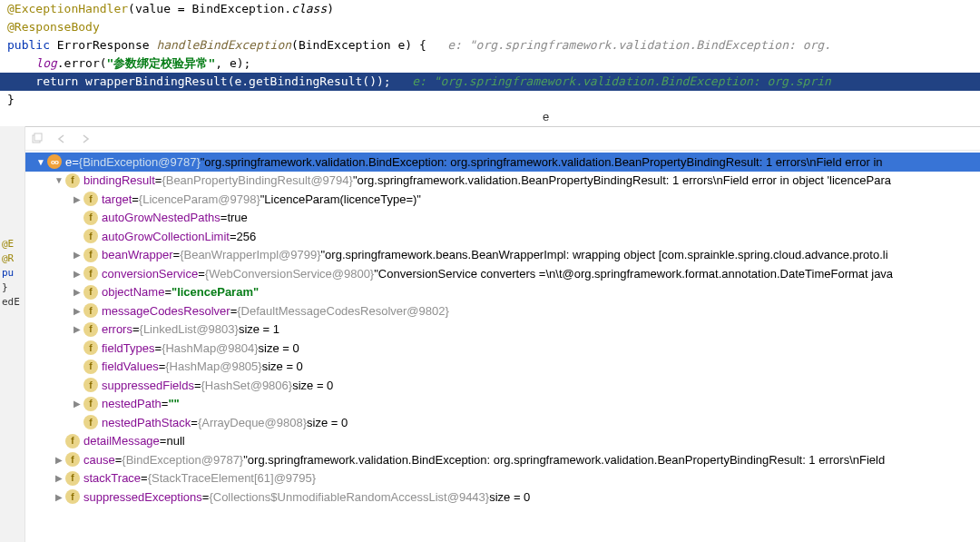 This screenshot has height=542, width=980. What do you see at coordinates (38, 139) in the screenshot?
I see `new-watch-icon` at bounding box center [38, 139].